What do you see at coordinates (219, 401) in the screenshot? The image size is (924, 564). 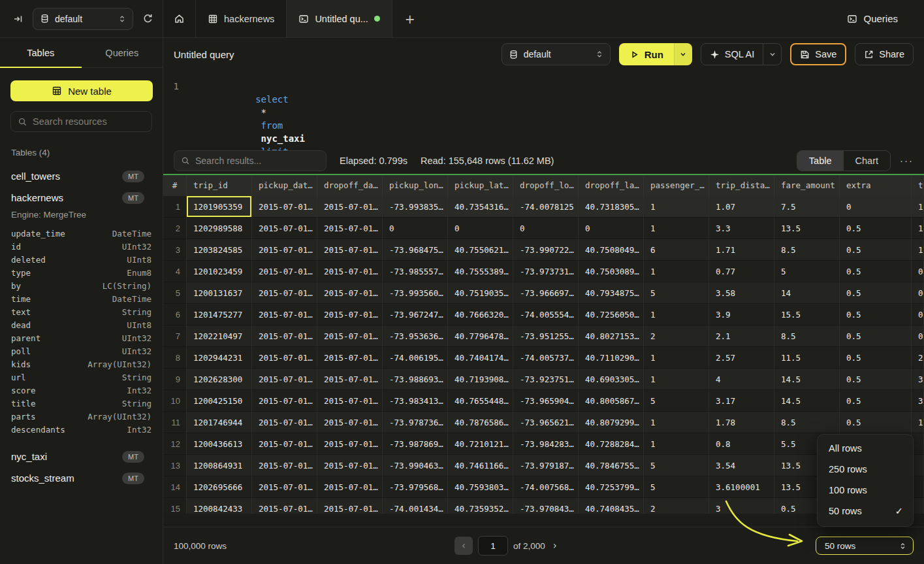 I see `table-cell: 1200425150` at bounding box center [219, 401].